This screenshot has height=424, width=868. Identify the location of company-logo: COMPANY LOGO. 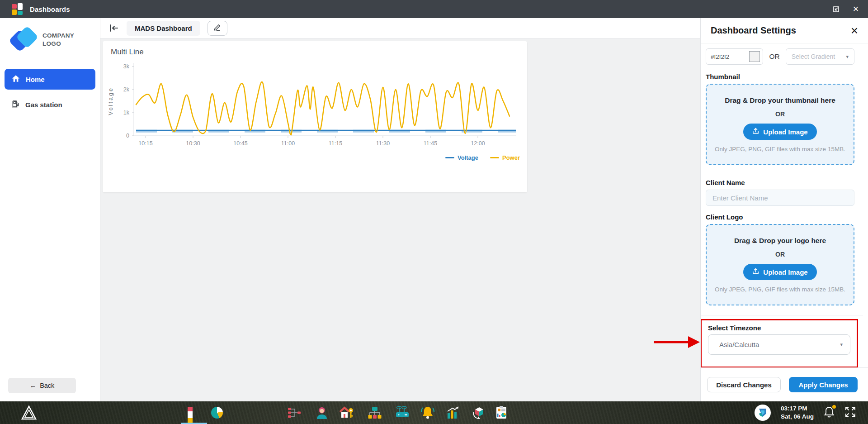
(50, 35).